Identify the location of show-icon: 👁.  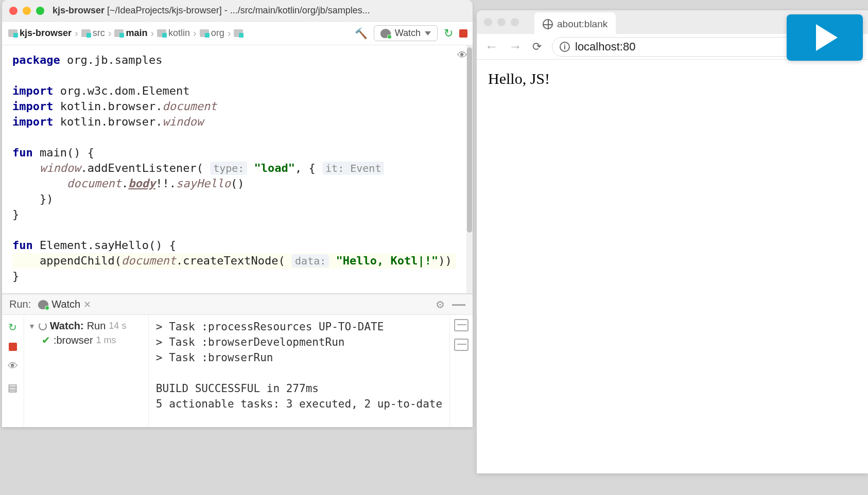
(13, 366).